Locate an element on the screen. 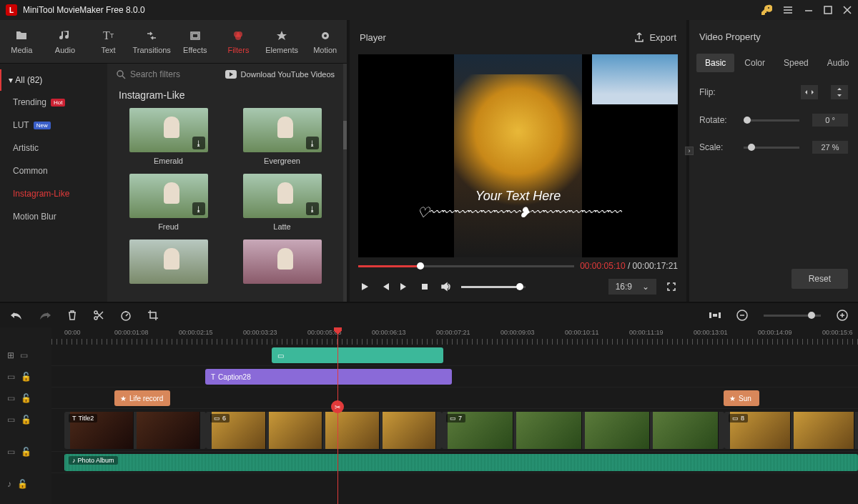 This screenshot has width=858, height=504. filter-item: ⭳Evergreen is located at coordinates (282, 137).